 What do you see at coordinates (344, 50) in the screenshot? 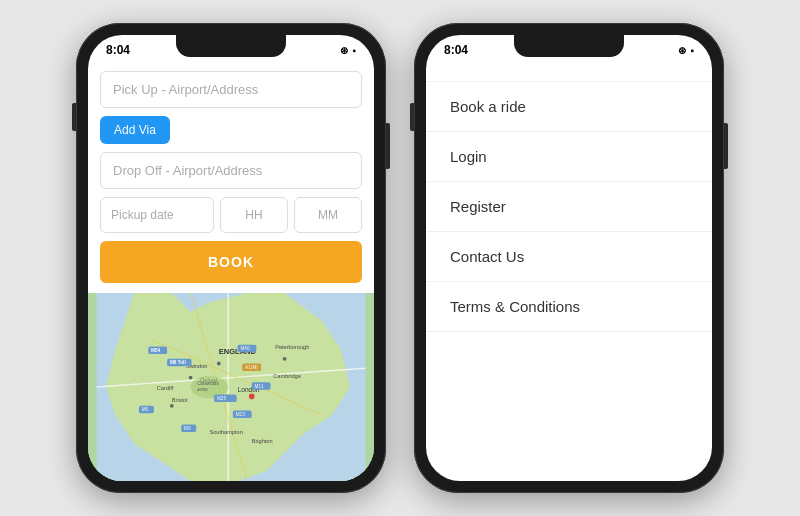
I see `wifi-icon: ⊛` at bounding box center [344, 50].